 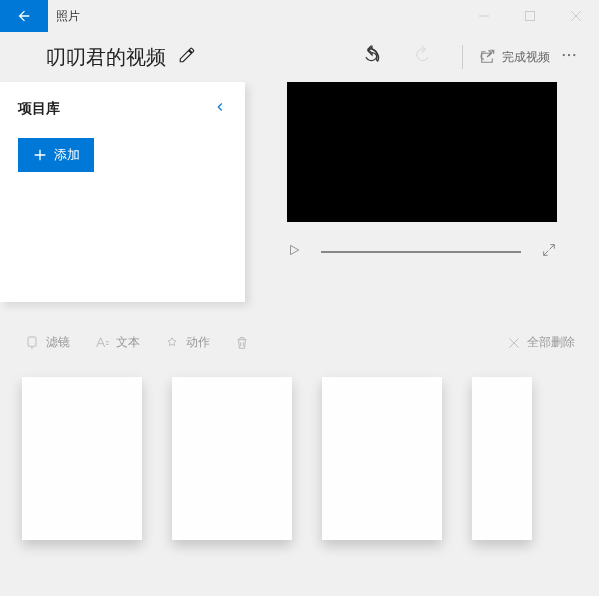 What do you see at coordinates (187, 55) in the screenshot?
I see `pencil-icon` at bounding box center [187, 55].